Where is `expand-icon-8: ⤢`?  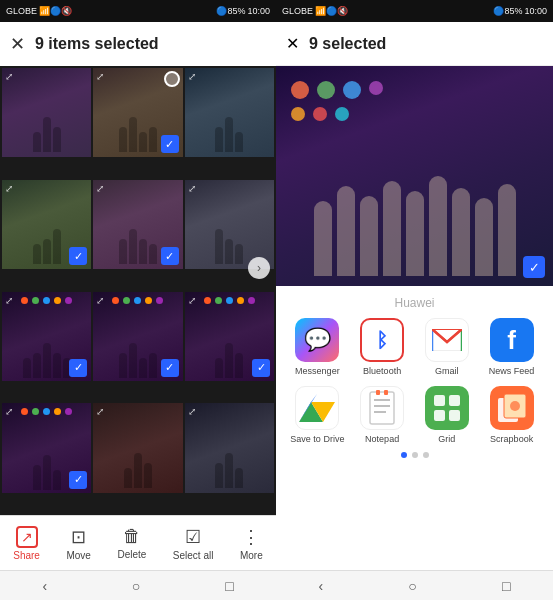
expand-icon-8: ⤢ is located at coordinates (100, 300).